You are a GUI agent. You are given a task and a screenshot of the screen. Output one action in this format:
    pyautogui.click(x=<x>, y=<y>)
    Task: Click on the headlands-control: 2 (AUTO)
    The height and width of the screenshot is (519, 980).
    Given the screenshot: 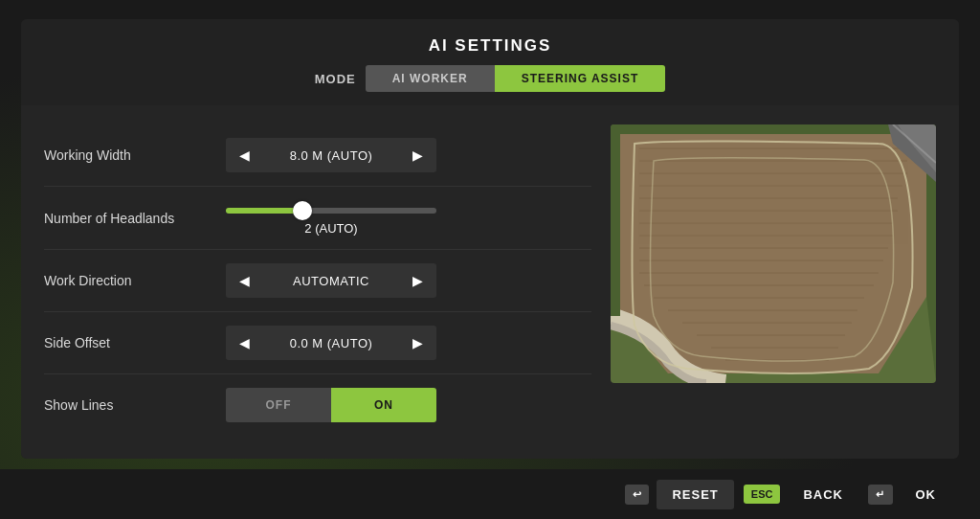 What is the action you would take?
    pyautogui.click(x=409, y=218)
    